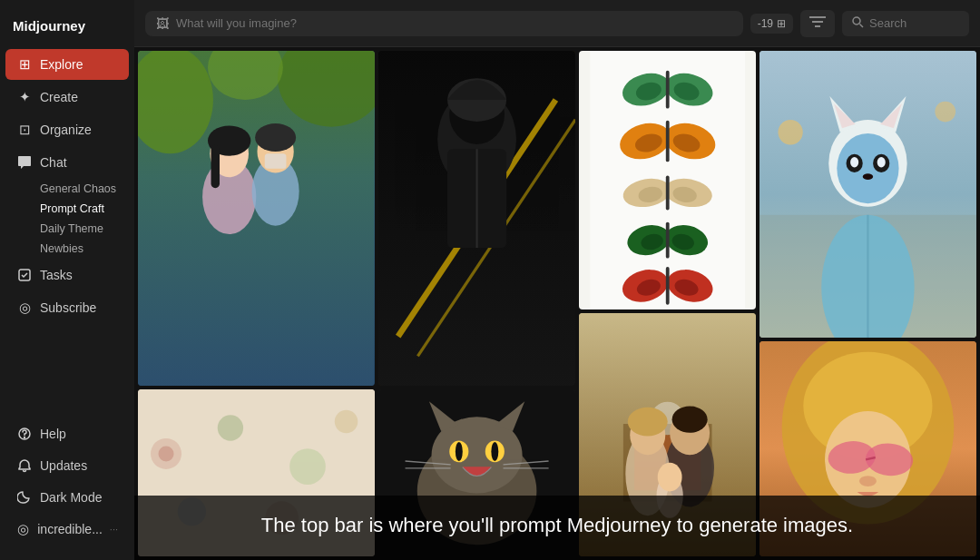 This screenshot has width=980, height=560. Describe the element at coordinates (454, 24) in the screenshot. I see `prompt-input` at that location.